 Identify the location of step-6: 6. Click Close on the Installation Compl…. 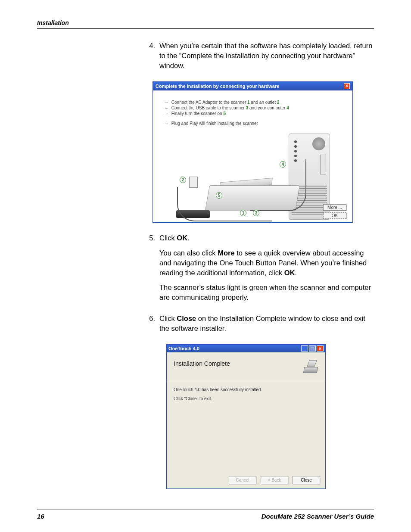
(261, 326).